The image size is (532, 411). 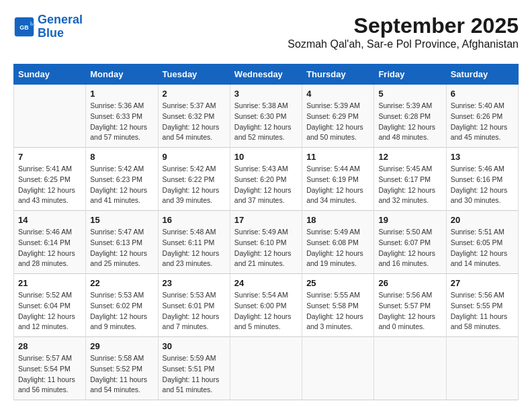 What do you see at coordinates (266, 116) in the screenshot?
I see `calendar-cell: 3Sunrise: 5:38 AMSunset: 6:30 PMDaylight…` at bounding box center [266, 116].